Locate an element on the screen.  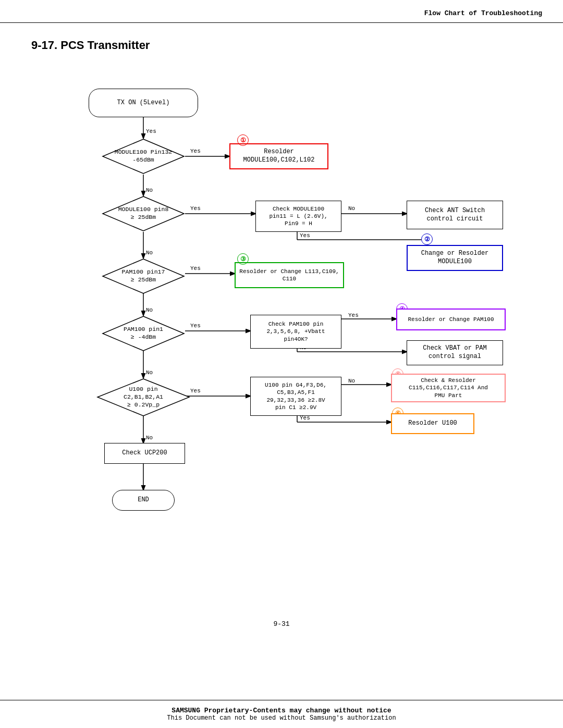
check-u100-label: U100 pin G4,F3,D6, C5,B3,A5,F1 29,32,33,… is located at coordinates (296, 396).